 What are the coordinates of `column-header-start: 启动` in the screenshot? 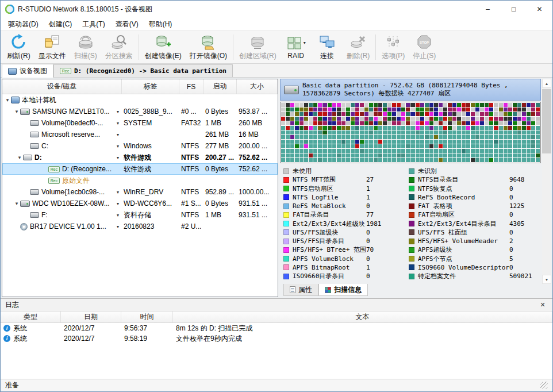 It's located at (220, 86).